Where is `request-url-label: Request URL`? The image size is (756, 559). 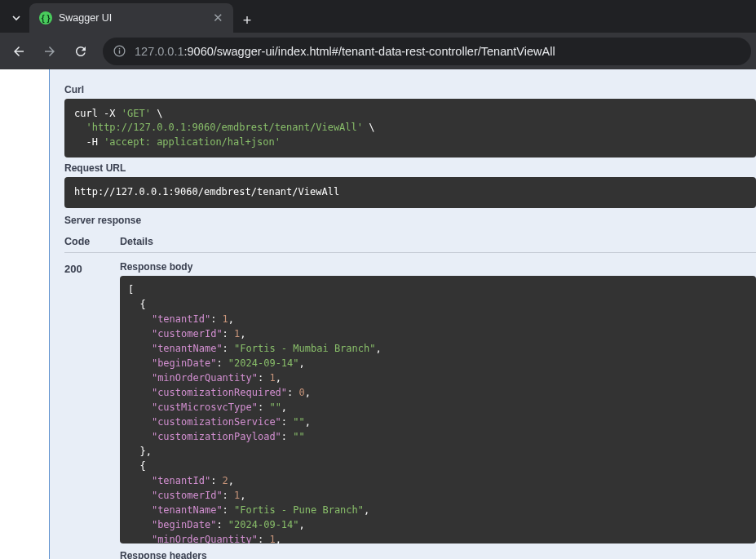
request-url-label: Request URL is located at coordinates (410, 168).